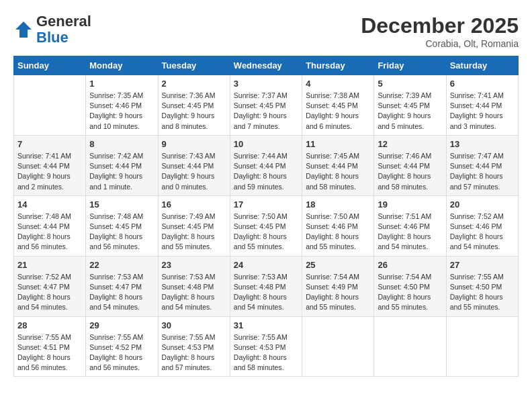 The image size is (532, 411). I want to click on day-info: Sunrise: 7:51 AM Sunset: 4:46 PM Dayligh…, so click(410, 232).